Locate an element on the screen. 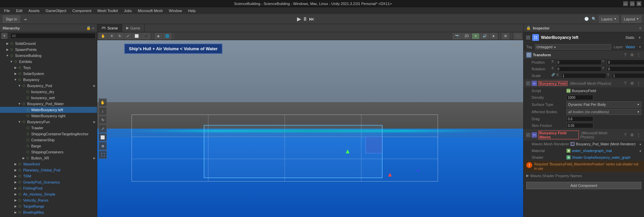 The width and height of the screenshot is (644, 217). add-component-button: Add Component is located at coordinates (584, 186).